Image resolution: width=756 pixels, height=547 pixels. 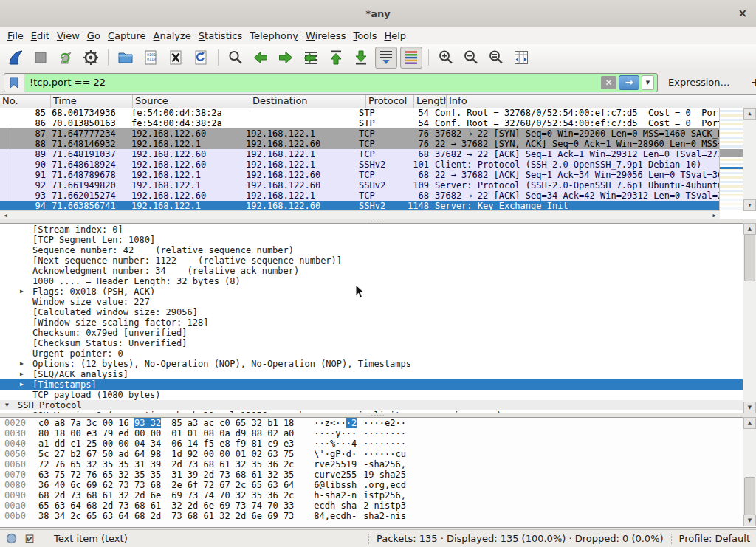 I want to click on close-file-button, so click(x=176, y=58).